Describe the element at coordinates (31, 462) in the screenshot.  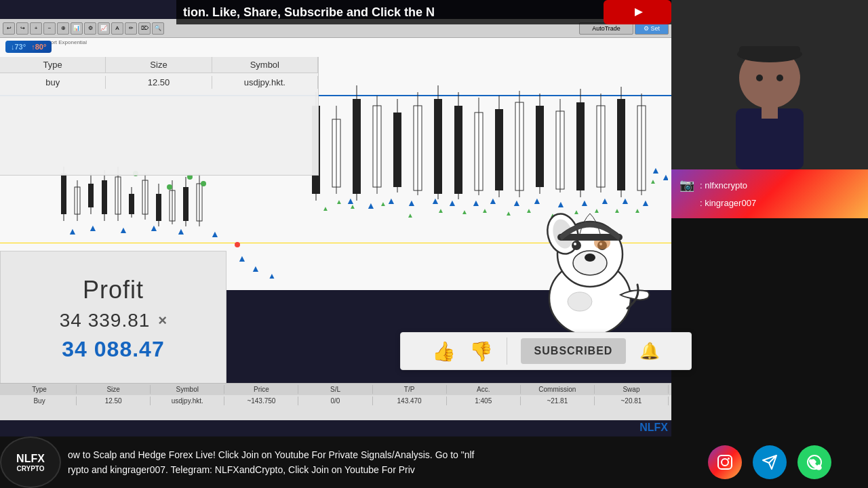
I see `nlfx-logo: NLFX CRYPTO` at that location.